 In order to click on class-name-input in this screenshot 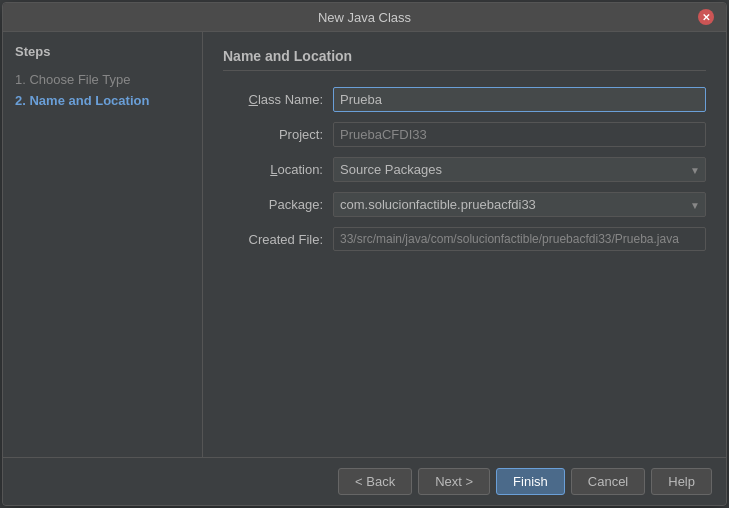, I will do `click(520, 100)`.